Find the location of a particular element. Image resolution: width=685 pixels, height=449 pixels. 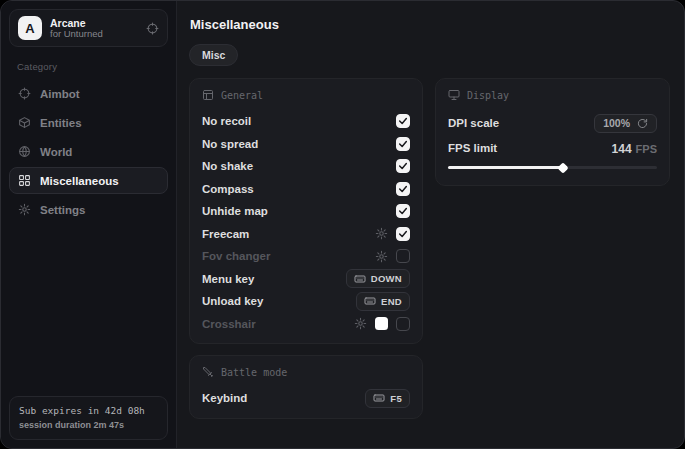

sidebar-item-label: World is located at coordinates (56, 152).